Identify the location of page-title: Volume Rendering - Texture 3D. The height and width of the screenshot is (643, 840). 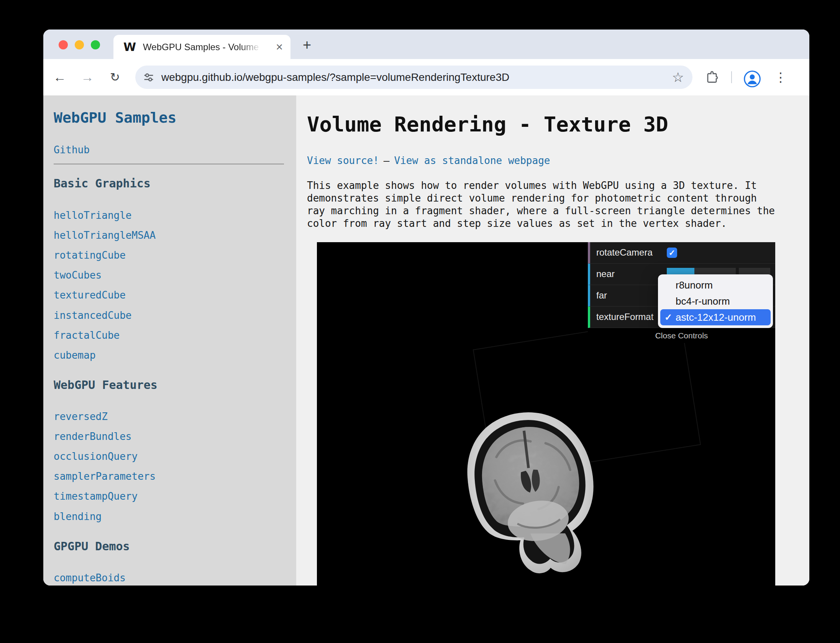
(487, 124).